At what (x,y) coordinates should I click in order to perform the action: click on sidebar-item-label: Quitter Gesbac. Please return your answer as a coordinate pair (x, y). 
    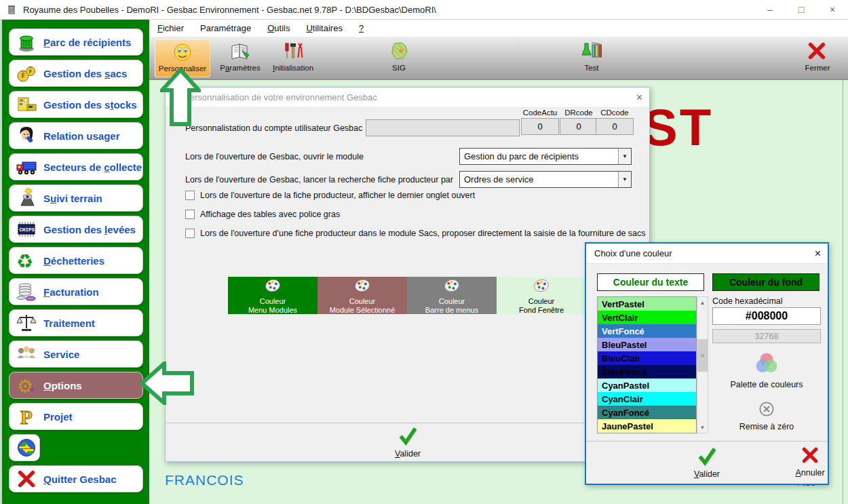
    Looking at the image, I should click on (80, 479).